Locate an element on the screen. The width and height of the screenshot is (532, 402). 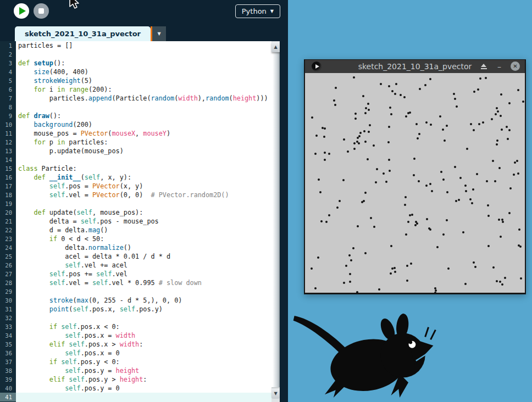
tab-sketch: sketch_2021_10_31a_pvector is located at coordinates (82, 34).